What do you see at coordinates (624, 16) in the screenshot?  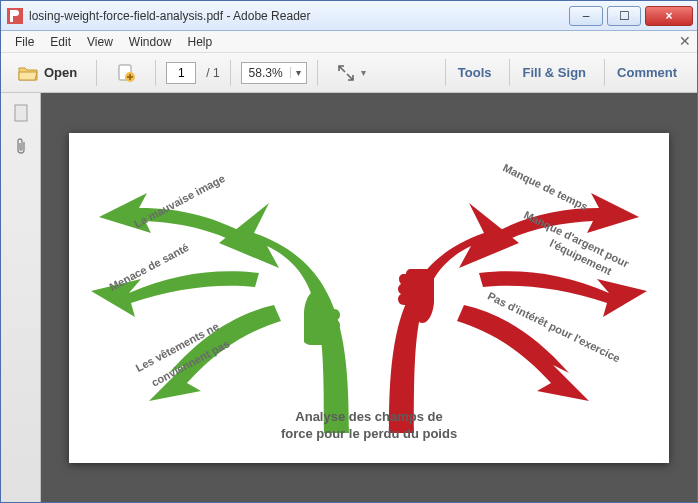 I see `maximize-button: ☐` at bounding box center [624, 16].